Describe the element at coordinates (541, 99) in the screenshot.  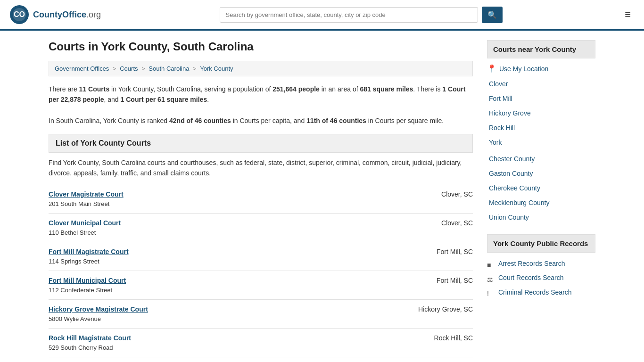
I see `sidebar-city-link: Fort Mill` at that location.